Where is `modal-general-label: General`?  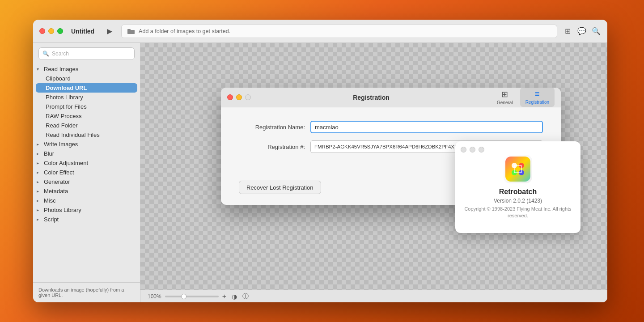
modal-general-label: General is located at coordinates (505, 103).